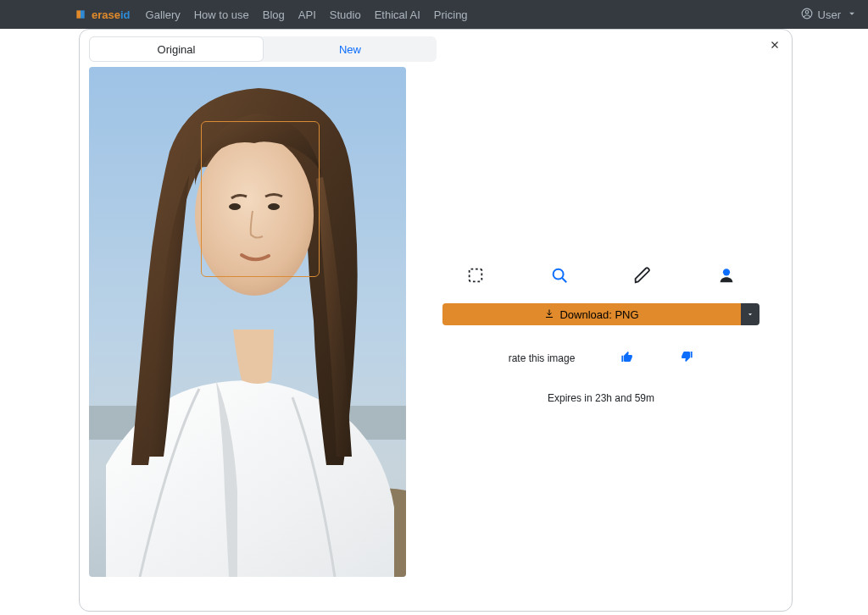 This screenshot has width=868, height=615. I want to click on tool-zoom, so click(559, 276).